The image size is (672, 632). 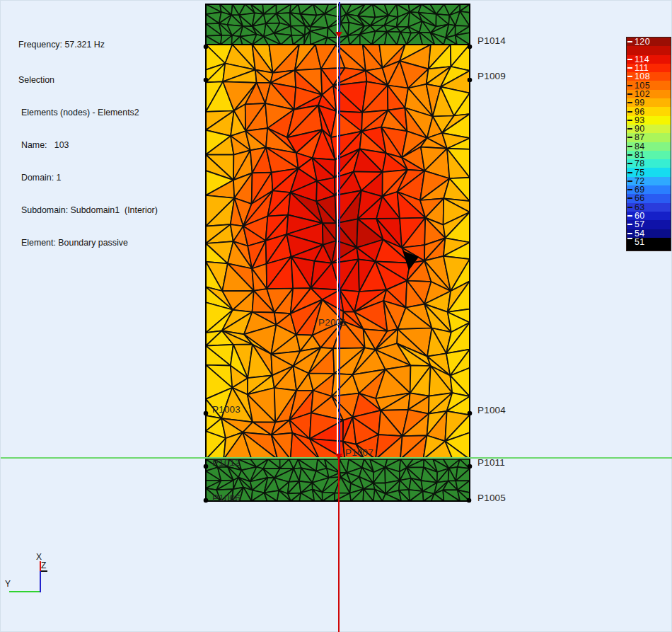 What do you see at coordinates (639, 120) in the screenshot?
I see `legend-value: 93` at bounding box center [639, 120].